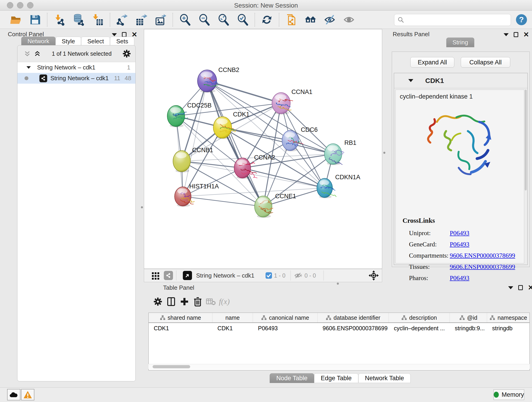 This screenshot has width=532, height=402. What do you see at coordinates (171, 302) in the screenshot?
I see `show-columns-icon` at bounding box center [171, 302].